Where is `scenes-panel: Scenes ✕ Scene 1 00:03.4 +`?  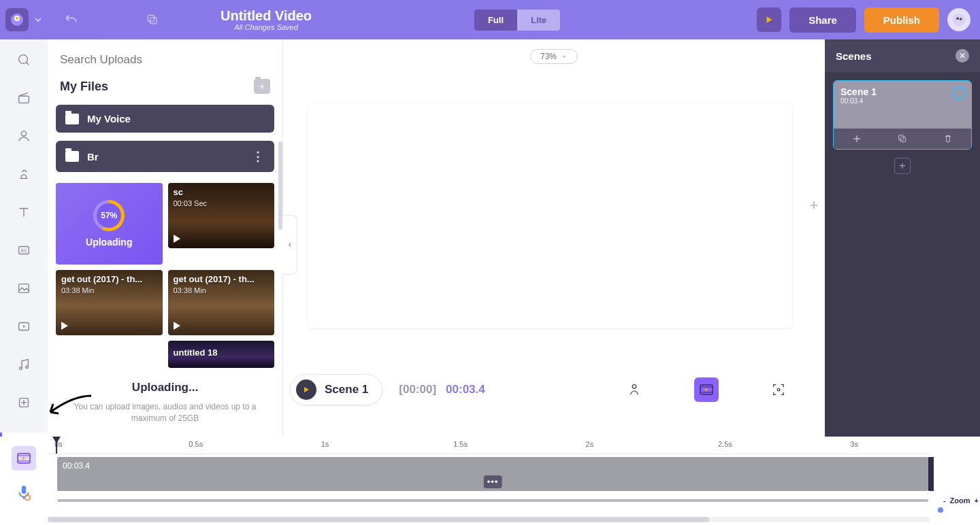 scenes-panel: Scenes ✕ Scene 1 00:03.4 + is located at coordinates (902, 238).